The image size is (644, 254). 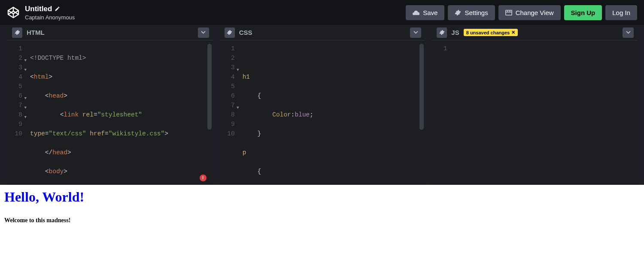 What do you see at coordinates (322, 220) in the screenshot?
I see `preview-paragraph: Welcome to this madness!` at bounding box center [322, 220].